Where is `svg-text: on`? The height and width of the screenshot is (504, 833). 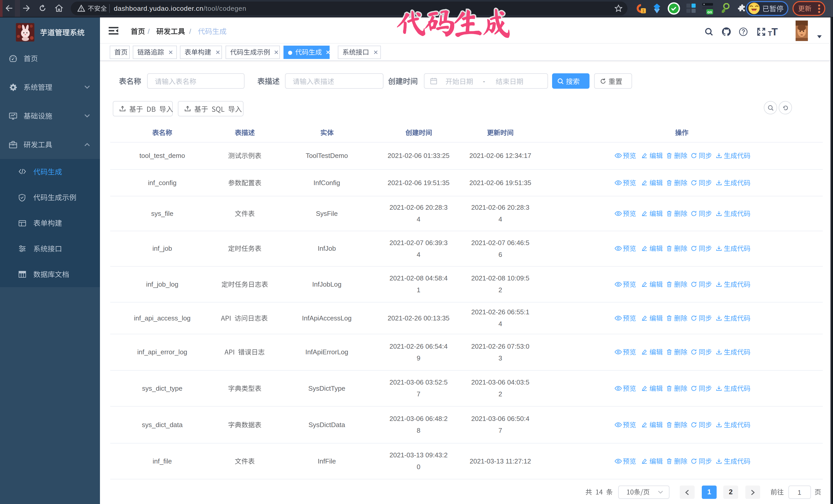 svg-text: on is located at coordinates (710, 12).